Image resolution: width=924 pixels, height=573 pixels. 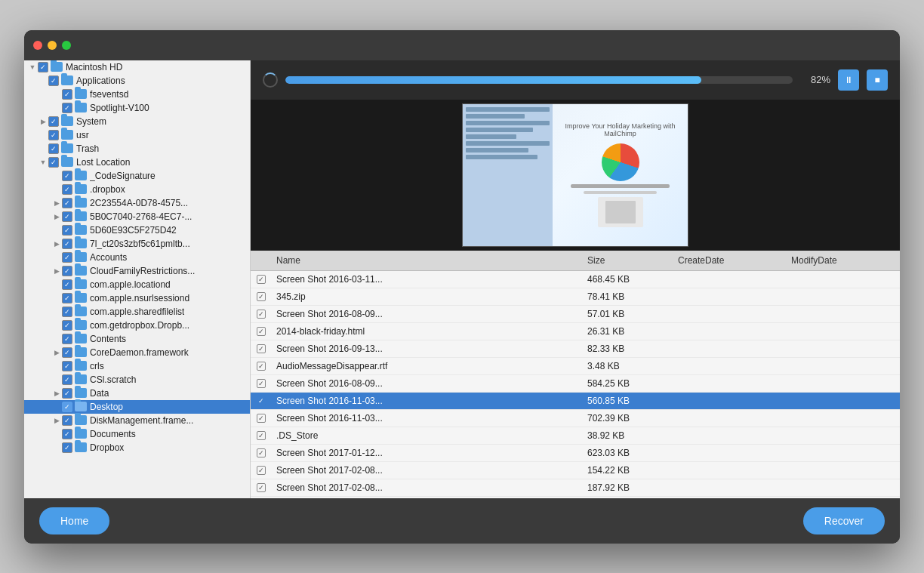 I want to click on table-row: Screen Shot 2016-03-11... 468.45 KB, so click(x=575, y=279).